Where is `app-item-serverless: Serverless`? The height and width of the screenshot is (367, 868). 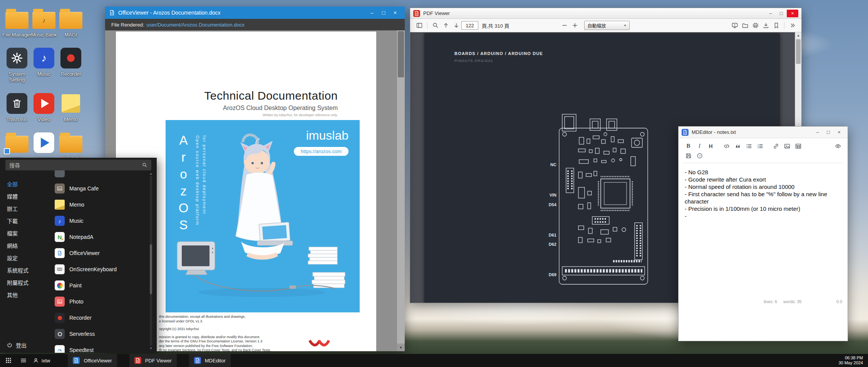 app-item-serverless: Serverless is located at coordinates (99, 334).